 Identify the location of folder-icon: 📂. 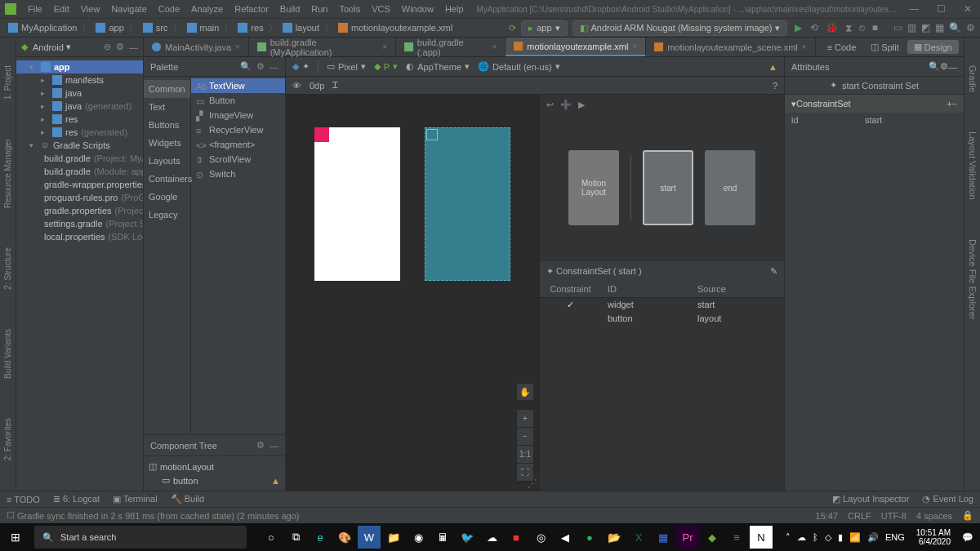
(614, 537).